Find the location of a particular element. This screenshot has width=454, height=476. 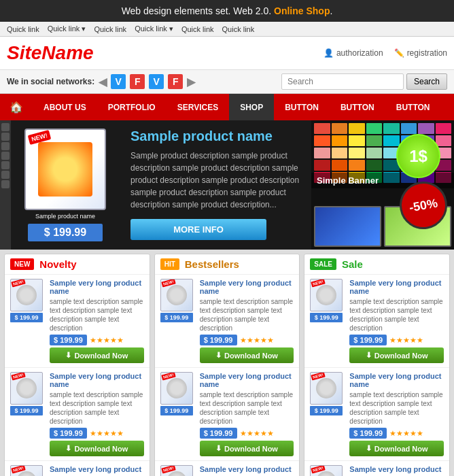

pencil-icon: ✏️ is located at coordinates (400, 53).